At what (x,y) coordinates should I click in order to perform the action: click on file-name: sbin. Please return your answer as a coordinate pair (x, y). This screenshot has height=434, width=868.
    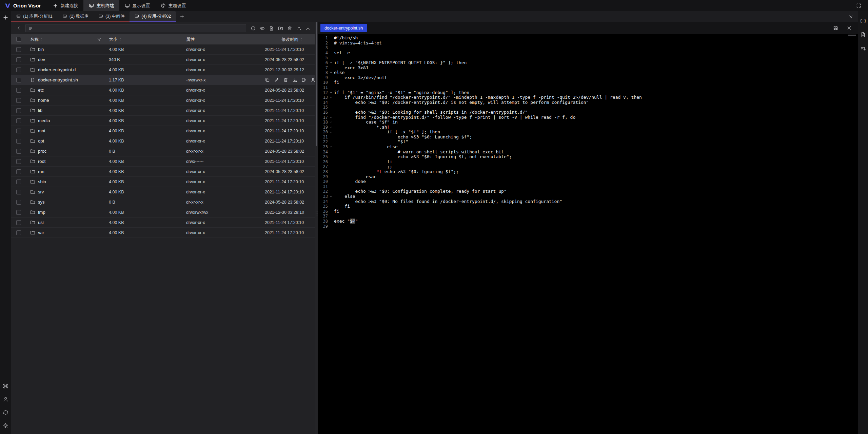
    Looking at the image, I should click on (42, 182).